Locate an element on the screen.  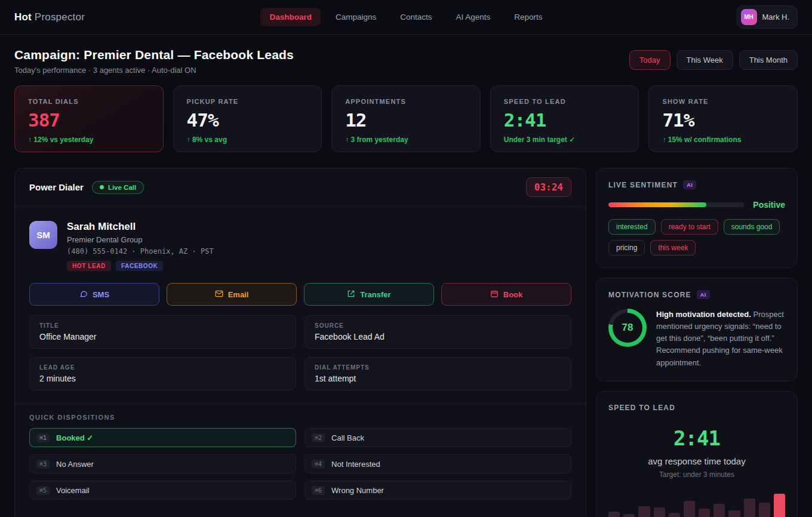
email-label: Email is located at coordinates (239, 295).